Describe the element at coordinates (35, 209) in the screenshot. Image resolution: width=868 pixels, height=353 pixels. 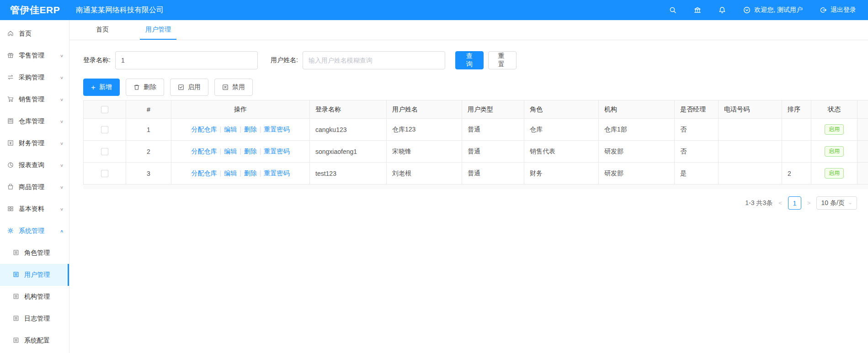
I see `sidebar-item-basic: 基本资料∨` at that location.